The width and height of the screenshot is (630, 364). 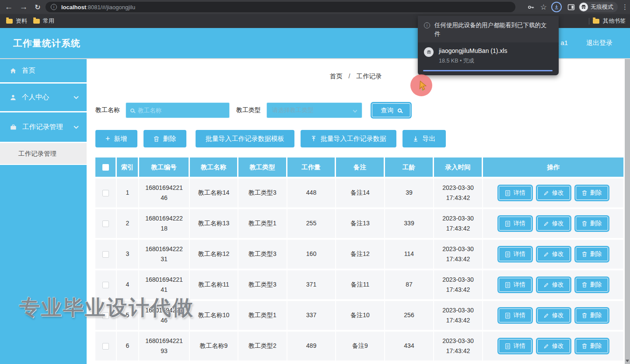 I want to click on sidebar-item-work-record-mgmt: 工作记录管理, so click(x=43, y=128).